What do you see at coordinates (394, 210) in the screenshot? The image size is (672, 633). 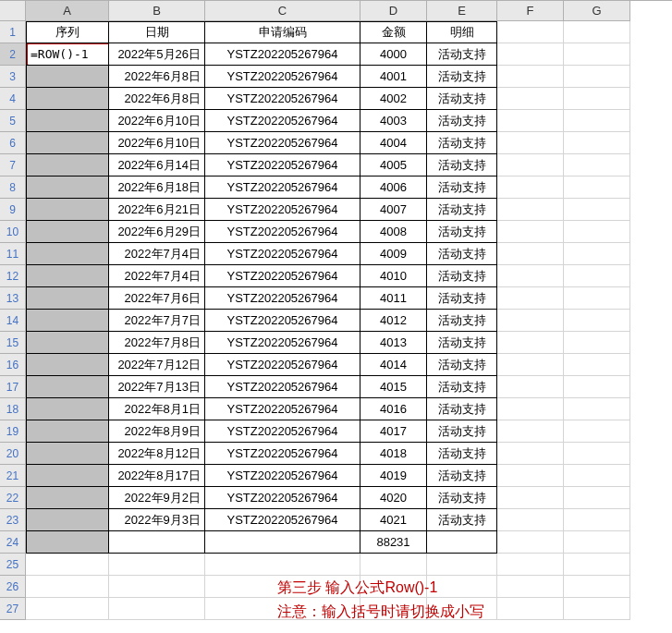 I see `cell-amount: 4007` at bounding box center [394, 210].